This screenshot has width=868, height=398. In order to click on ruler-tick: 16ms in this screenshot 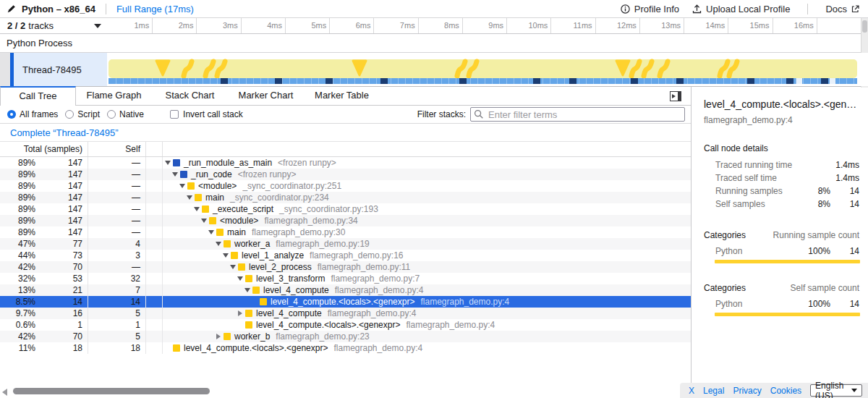, I will do `click(796, 26)`.